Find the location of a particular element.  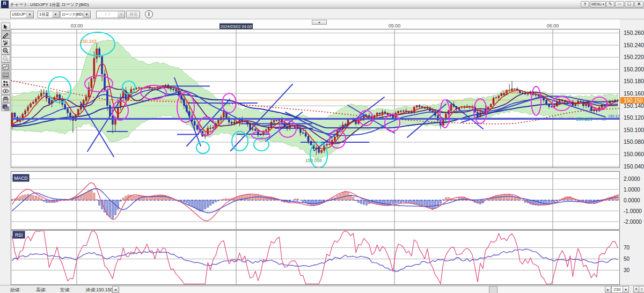

svg-text: 06:00 is located at coordinates (553, 26).